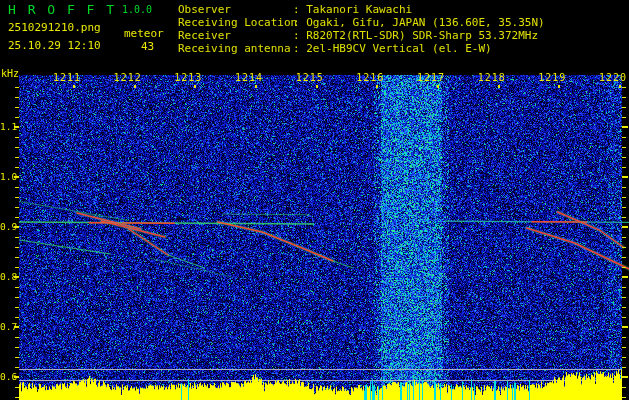 The width and height of the screenshot is (629, 400). What do you see at coordinates (236, 36) in the screenshot?
I see `info-label: Receiver` at bounding box center [236, 36].